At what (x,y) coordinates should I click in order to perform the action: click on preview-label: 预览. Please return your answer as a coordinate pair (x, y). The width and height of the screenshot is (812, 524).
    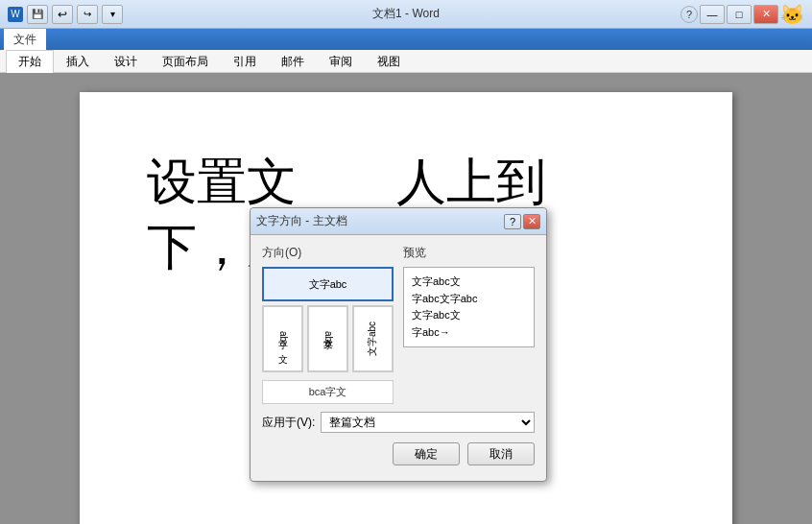
    Looking at the image, I should click on (468, 253).